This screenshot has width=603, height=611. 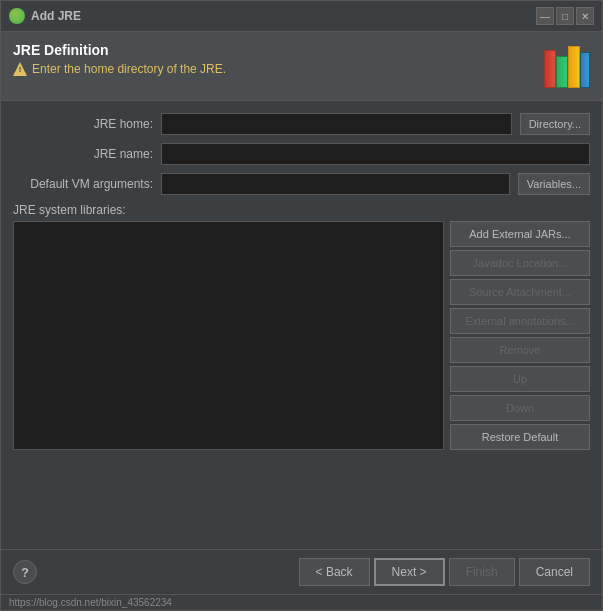 I want to click on cancel-button: Cancel, so click(x=554, y=572).